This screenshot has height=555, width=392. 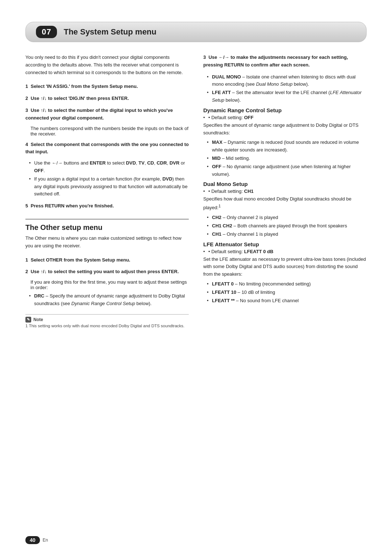 What do you see at coordinates (285, 191) in the screenshot?
I see `dual-mono-default: • Default setting: CH1` at bounding box center [285, 191].